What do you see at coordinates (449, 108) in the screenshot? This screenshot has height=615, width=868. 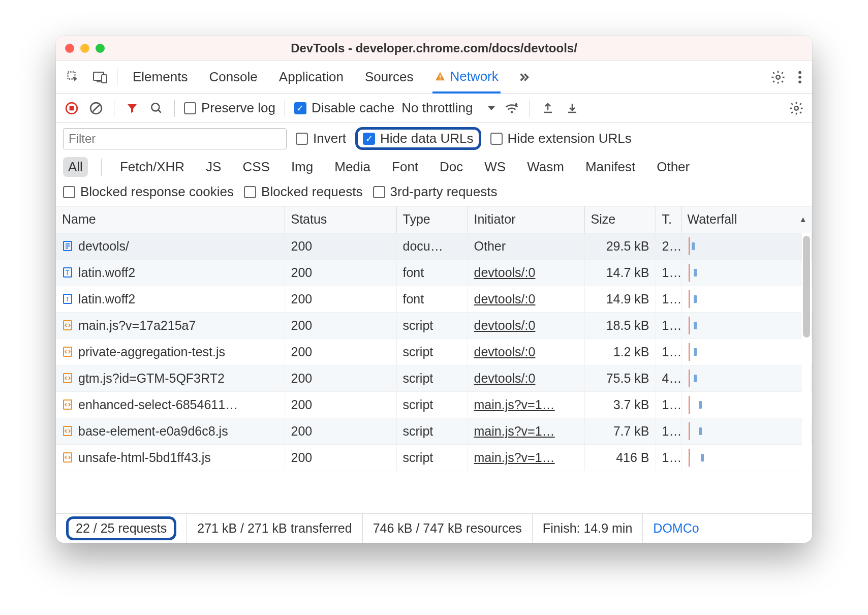 I see `throttling-select: No throttling` at bounding box center [449, 108].